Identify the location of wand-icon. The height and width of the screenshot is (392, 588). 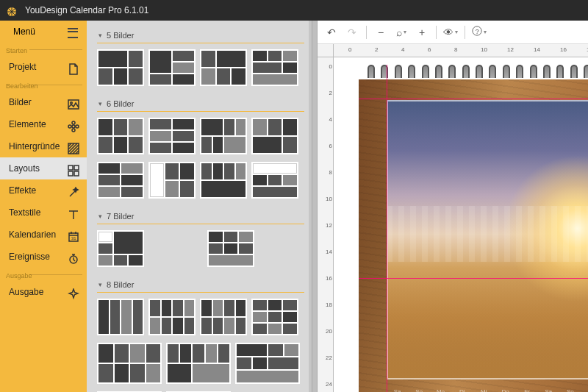
(74, 190).